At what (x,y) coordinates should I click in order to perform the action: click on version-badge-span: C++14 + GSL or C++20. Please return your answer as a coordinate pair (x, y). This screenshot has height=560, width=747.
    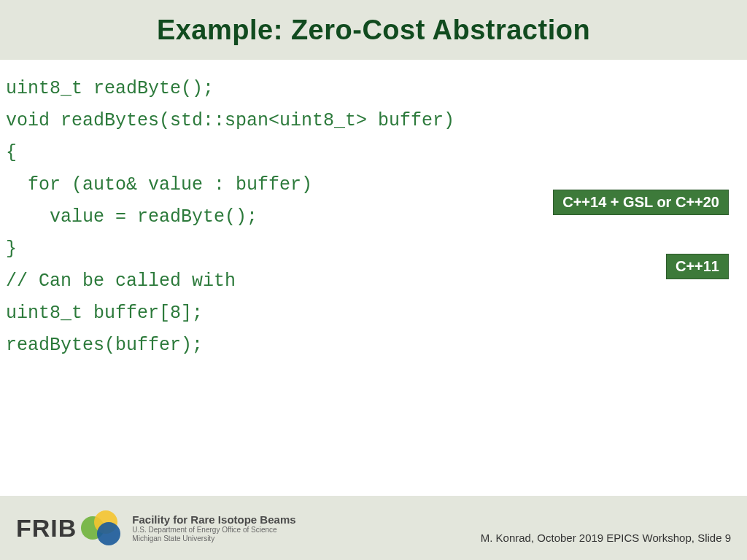
    Looking at the image, I should click on (640, 203).